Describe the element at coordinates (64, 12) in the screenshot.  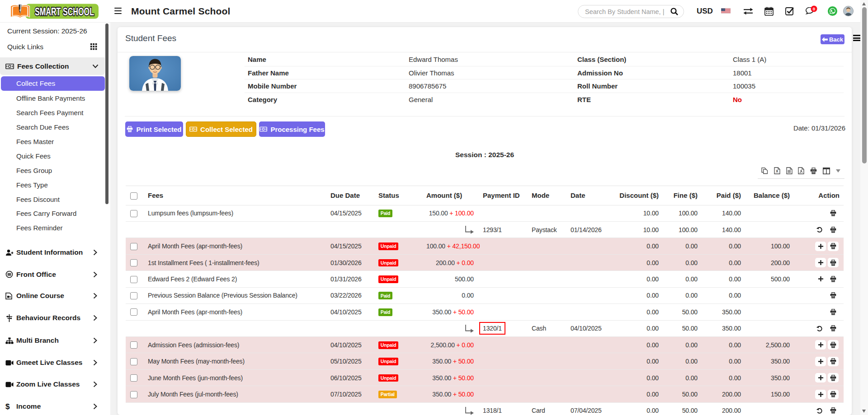
I see `svg-text: SMART SCHOOL` at that location.